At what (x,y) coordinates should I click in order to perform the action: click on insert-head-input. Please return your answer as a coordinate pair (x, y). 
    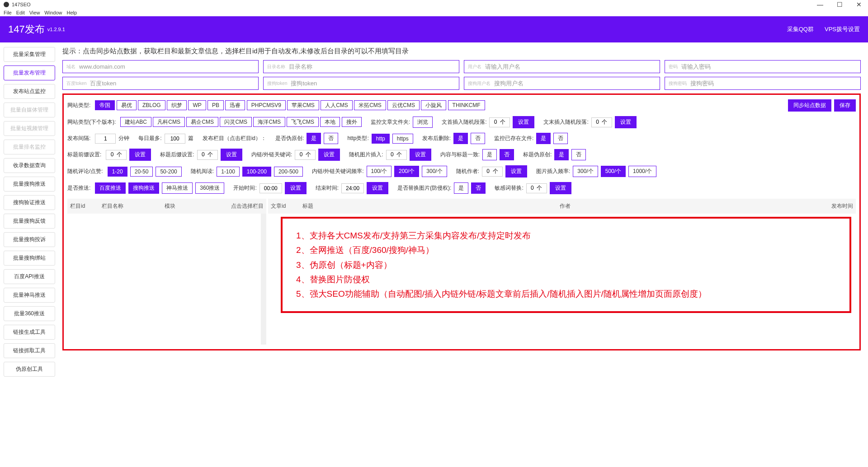
    Looking at the image, I should click on (500, 122).